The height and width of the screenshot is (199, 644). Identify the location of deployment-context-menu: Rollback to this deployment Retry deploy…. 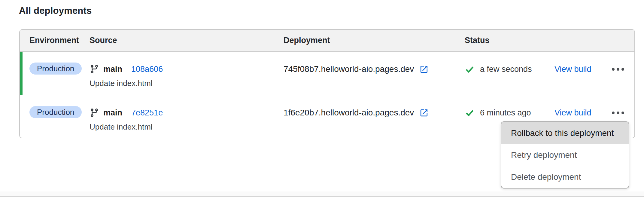
(565, 155).